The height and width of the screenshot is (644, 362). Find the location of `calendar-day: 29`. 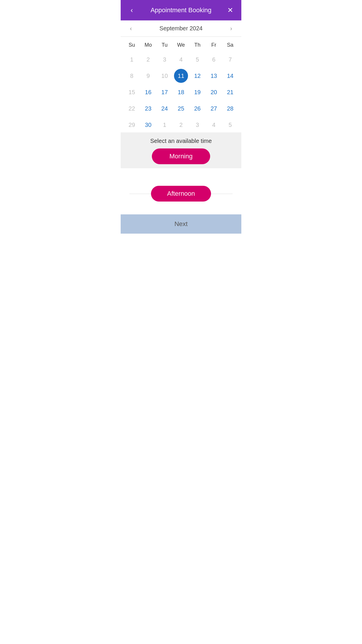

calendar-day: 29 is located at coordinates (132, 125).